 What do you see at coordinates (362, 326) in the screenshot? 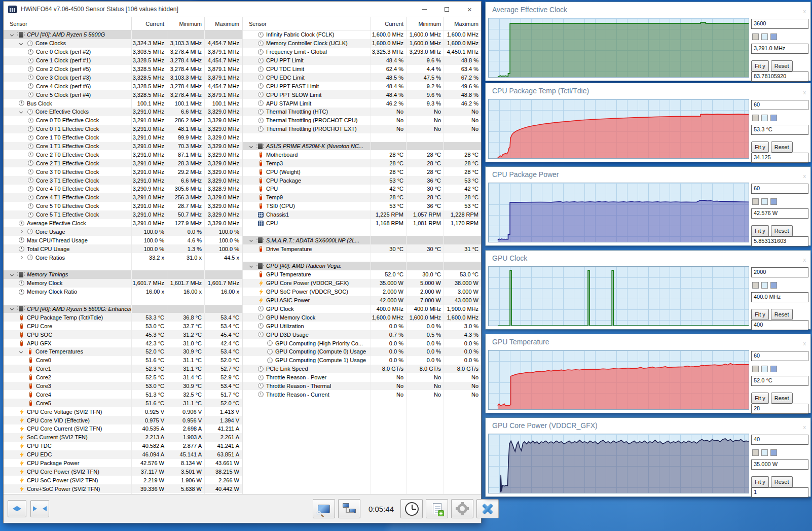
I see `sensor-row: GPU Utilization0.0 %0.0 %3.0 %` at bounding box center [362, 326].